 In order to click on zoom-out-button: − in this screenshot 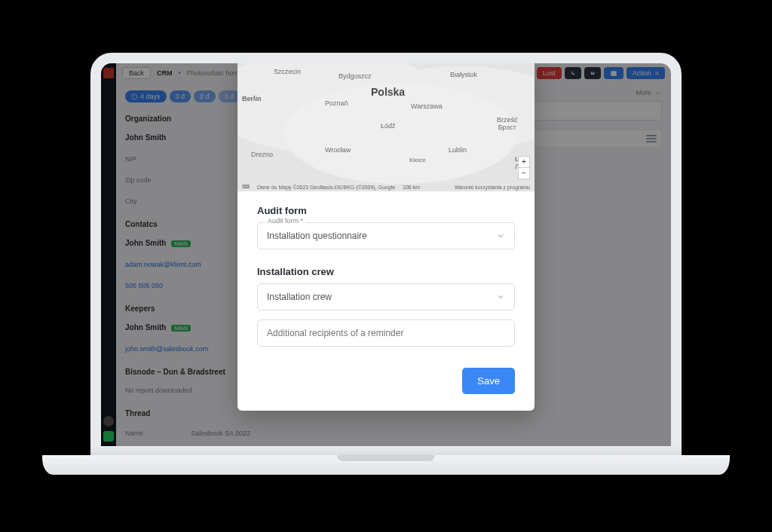, I will do `click(524, 173)`.